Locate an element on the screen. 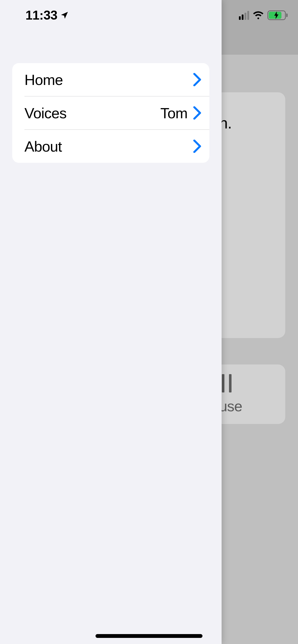 Image resolution: width=298 pixels, height=644 pixels. menu-item-label: About is located at coordinates (109, 147).